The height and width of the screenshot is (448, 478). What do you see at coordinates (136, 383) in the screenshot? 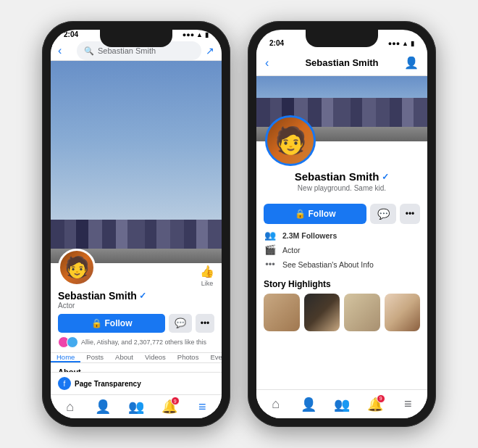
I see `transparency-section-left: f Page Transparency` at bounding box center [136, 383].